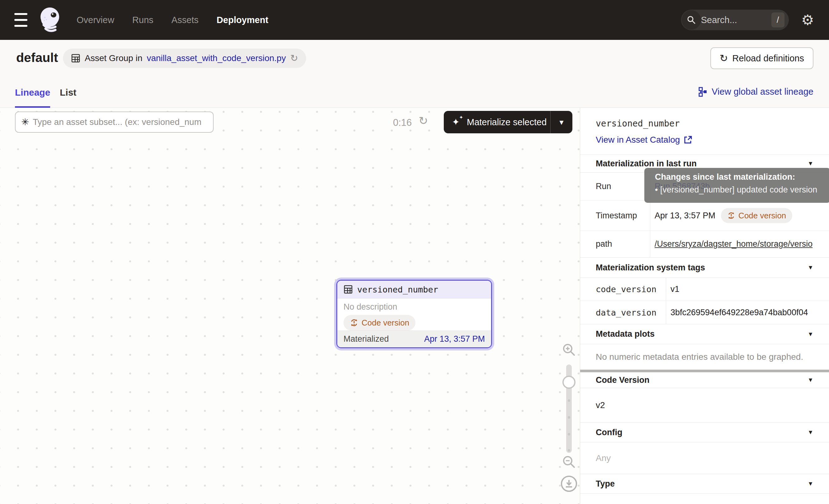 The width and height of the screenshot is (829, 504). I want to click on table-row: Timestamp Apr 13, 3:57 PM Code version, so click(705, 216).